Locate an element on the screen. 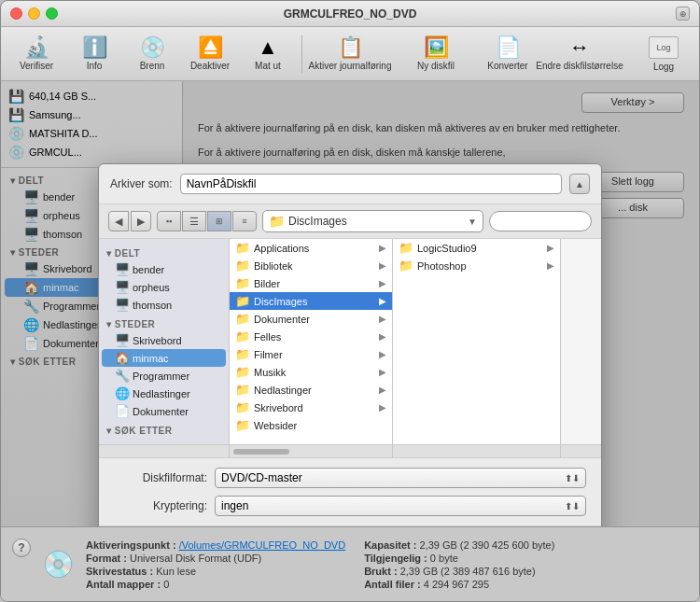  skrivestatus-item: Skrivestatus : Kun lese is located at coordinates (216, 571).